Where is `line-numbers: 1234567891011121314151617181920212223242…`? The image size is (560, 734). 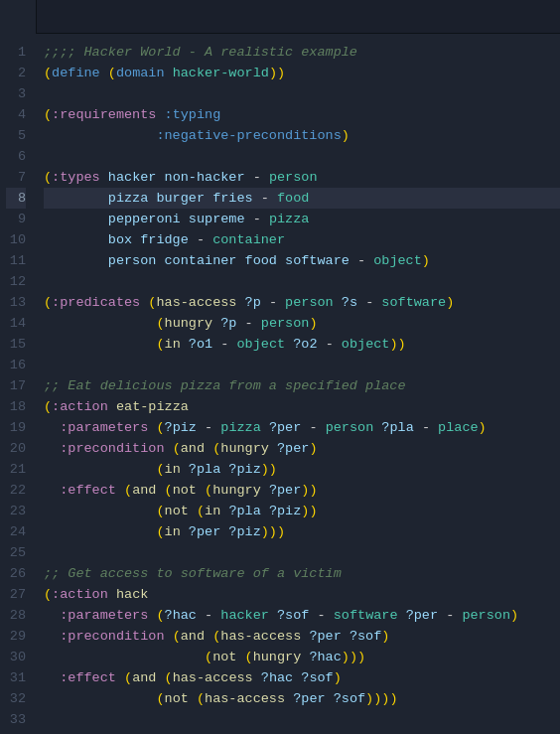 line-numbers: 1234567891011121314151617181920212223242… is located at coordinates (18, 383).